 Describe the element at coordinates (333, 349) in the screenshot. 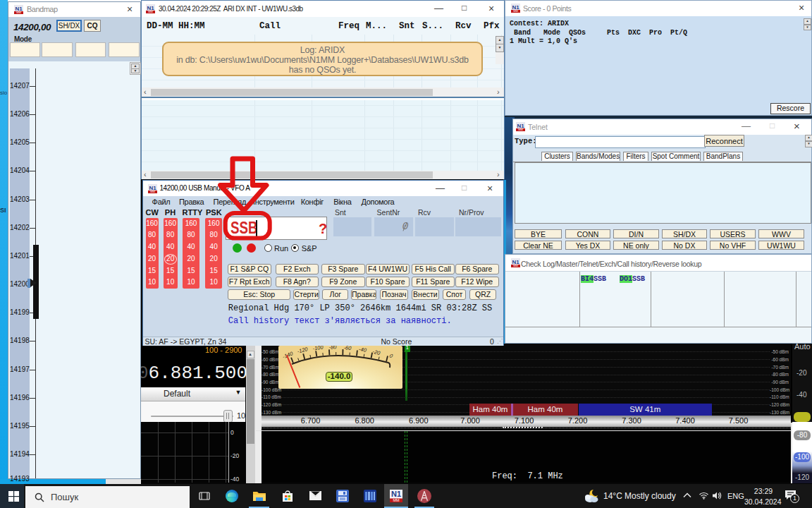

I see `svg-text: -80` at that location.